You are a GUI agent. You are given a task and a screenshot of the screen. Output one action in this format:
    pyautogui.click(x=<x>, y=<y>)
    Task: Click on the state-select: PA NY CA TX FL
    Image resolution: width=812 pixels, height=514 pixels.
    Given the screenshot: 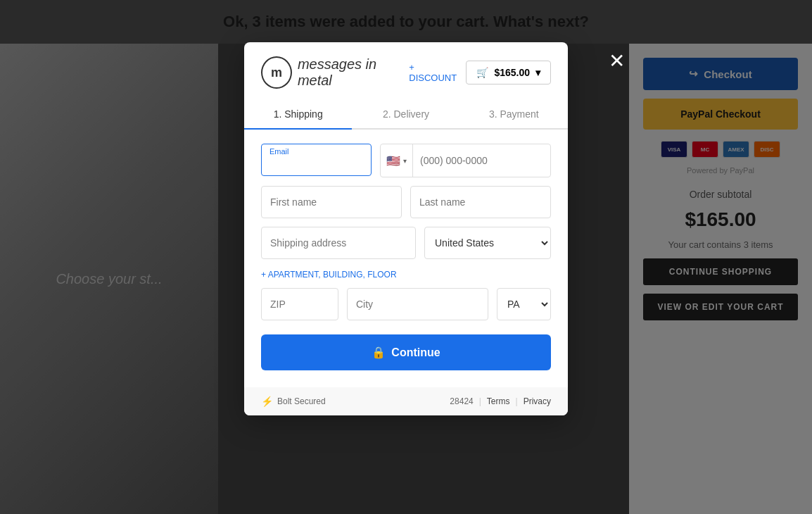 What is the action you would take?
    pyautogui.click(x=524, y=304)
    